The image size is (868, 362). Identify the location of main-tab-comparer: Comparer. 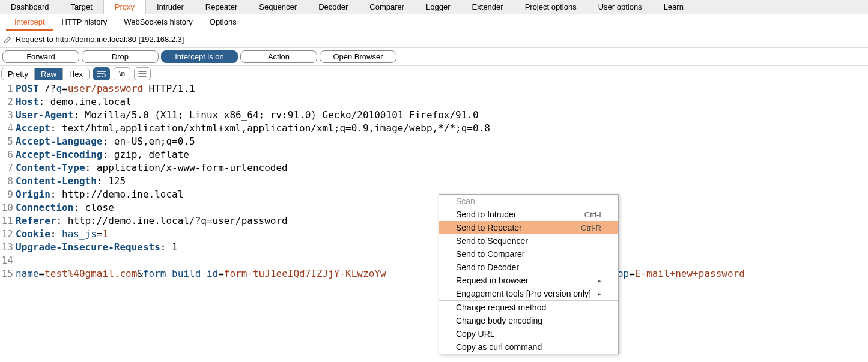
(387, 7).